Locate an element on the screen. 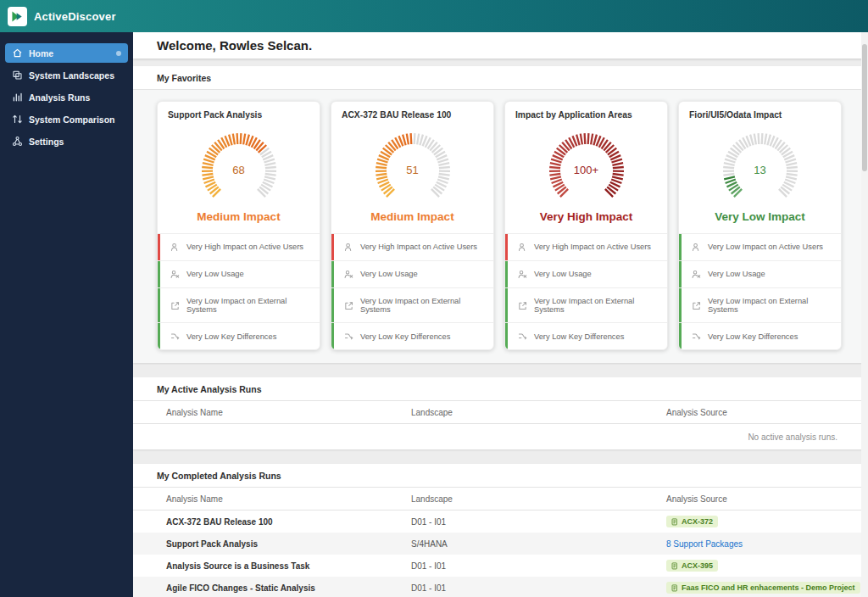  table-row: ACX-372 BAU Release 100D01 - I01ACX-372 is located at coordinates (500, 522).